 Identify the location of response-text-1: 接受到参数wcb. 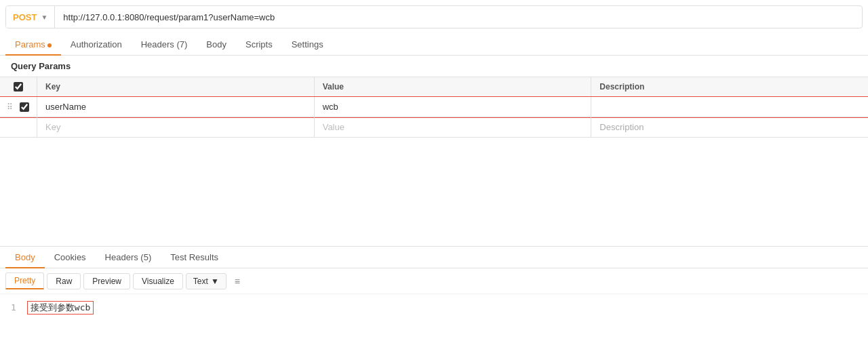
(60, 308).